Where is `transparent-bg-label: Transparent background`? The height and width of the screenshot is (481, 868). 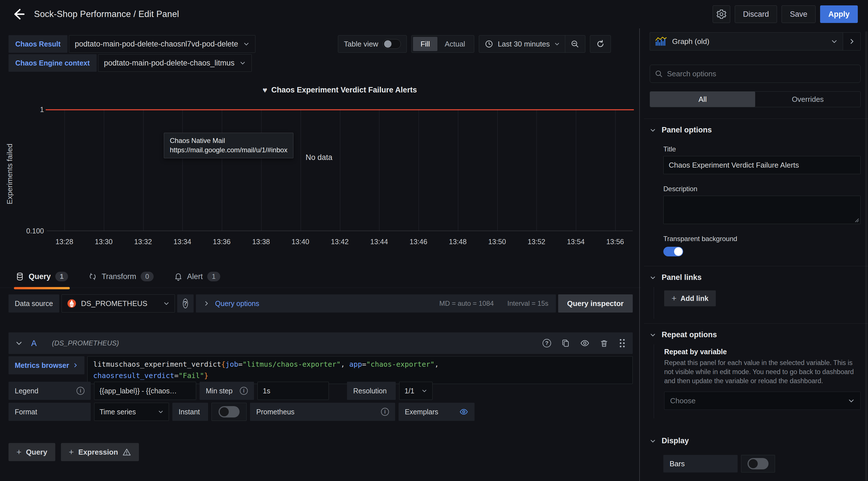 transparent-bg-label: Transparent background is located at coordinates (762, 239).